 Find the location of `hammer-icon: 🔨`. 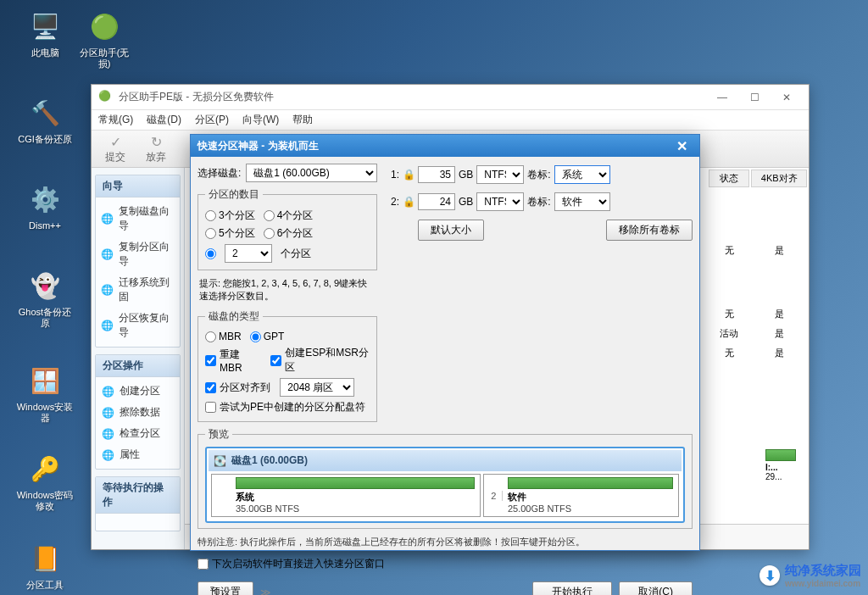

hammer-icon: 🔨 is located at coordinates (45, 113).